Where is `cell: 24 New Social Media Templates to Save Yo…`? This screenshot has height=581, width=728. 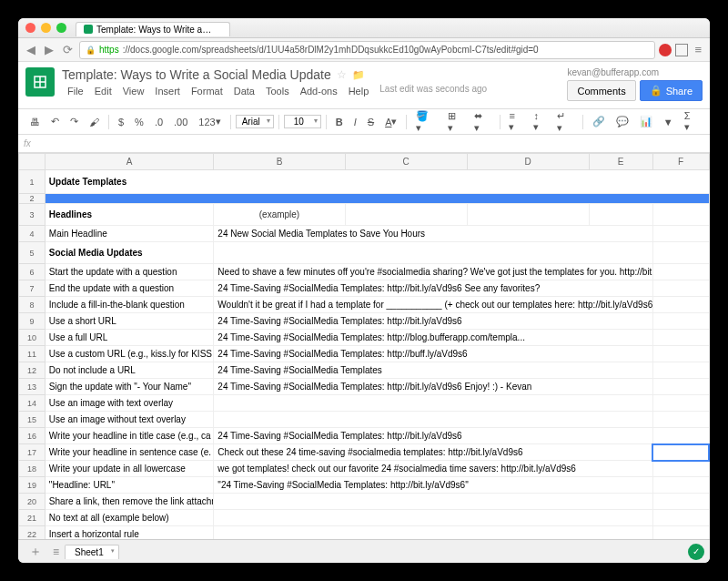
cell: 24 New Social Media Templates to Save Yo… is located at coordinates (433, 234).